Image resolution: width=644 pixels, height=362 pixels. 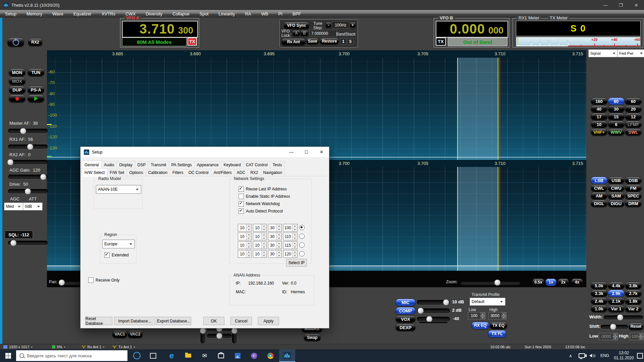 What do you see at coordinates (616, 101) in the screenshot?
I see `band-80-button: 80` at bounding box center [616, 101].